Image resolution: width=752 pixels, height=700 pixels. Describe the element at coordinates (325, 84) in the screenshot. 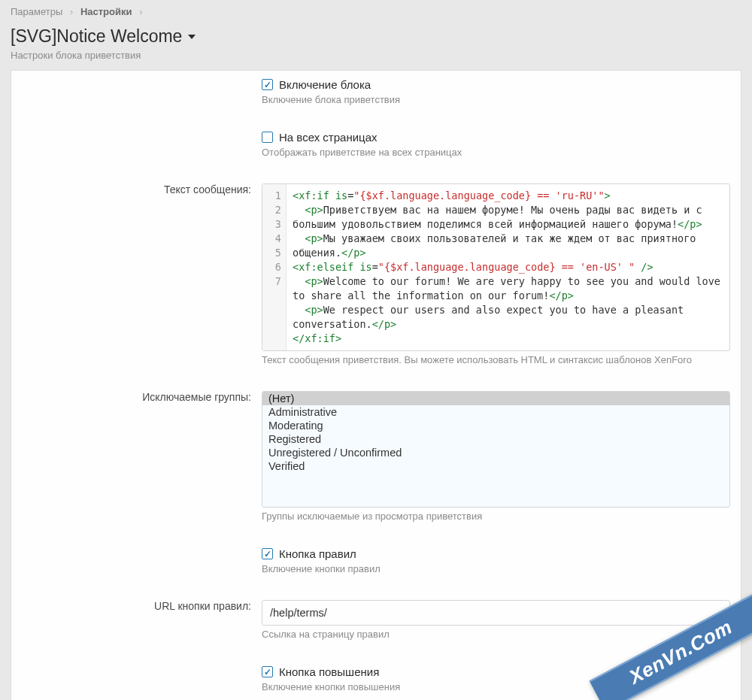

I see `enable-block-label: Включение блока` at that location.